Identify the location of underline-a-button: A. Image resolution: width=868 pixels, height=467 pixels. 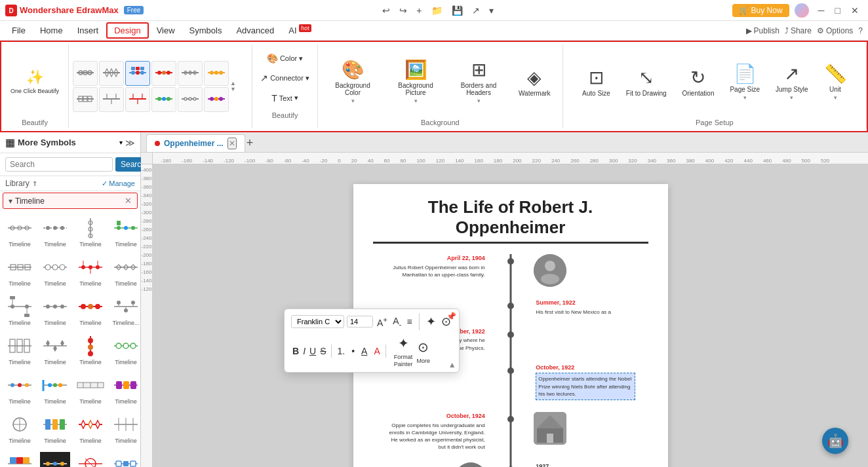
(365, 351).